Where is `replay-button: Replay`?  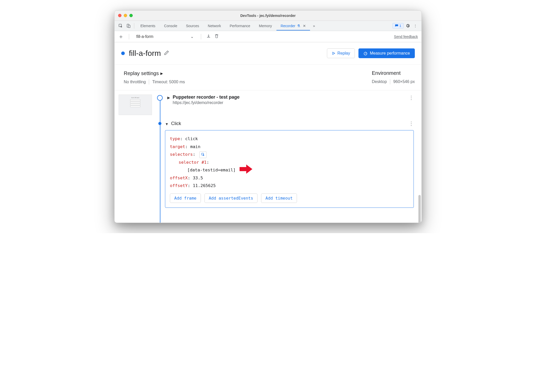 replay-button: Replay is located at coordinates (341, 53).